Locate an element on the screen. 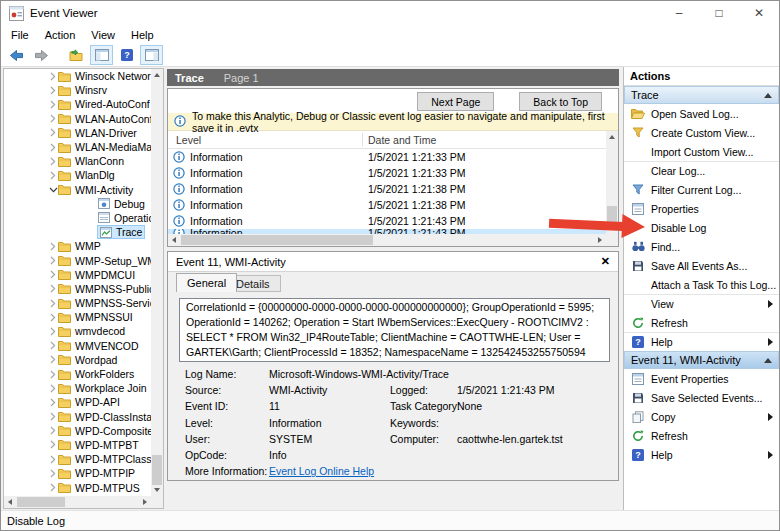 The image size is (780, 531). help-button: ? is located at coordinates (126, 55).